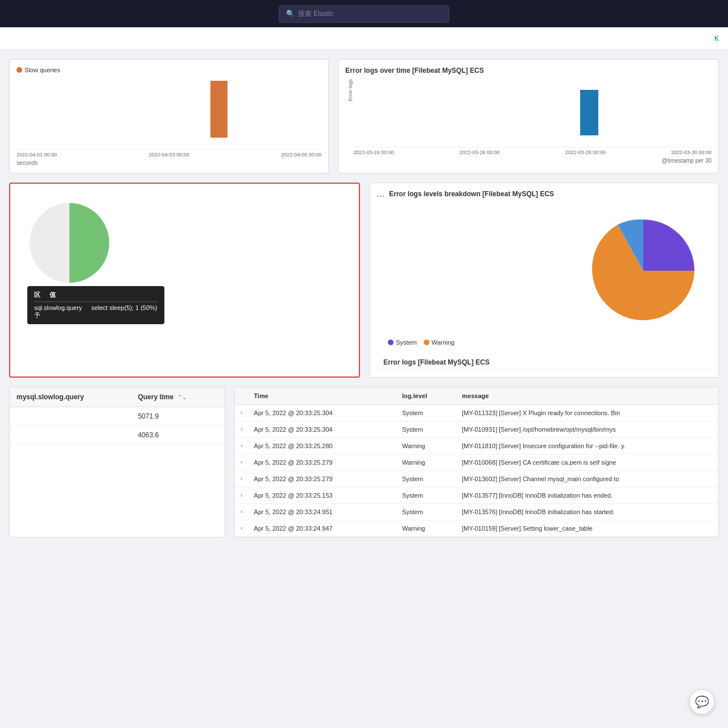 Image resolution: width=728 pixels, height=728 pixels. What do you see at coordinates (586, 152) in the screenshot?
I see `err-x-3: 2022-03-28 00:00` at bounding box center [586, 152].